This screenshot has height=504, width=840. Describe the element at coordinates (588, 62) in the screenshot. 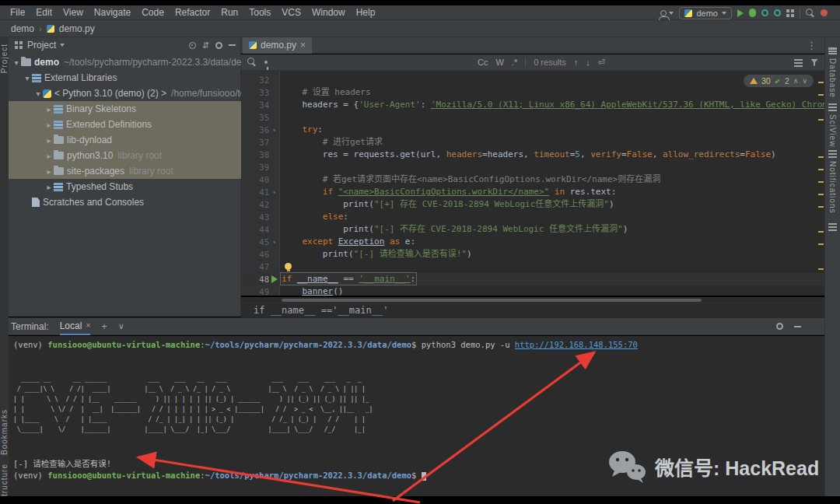

I see `find-next-icon: ↓` at that location.